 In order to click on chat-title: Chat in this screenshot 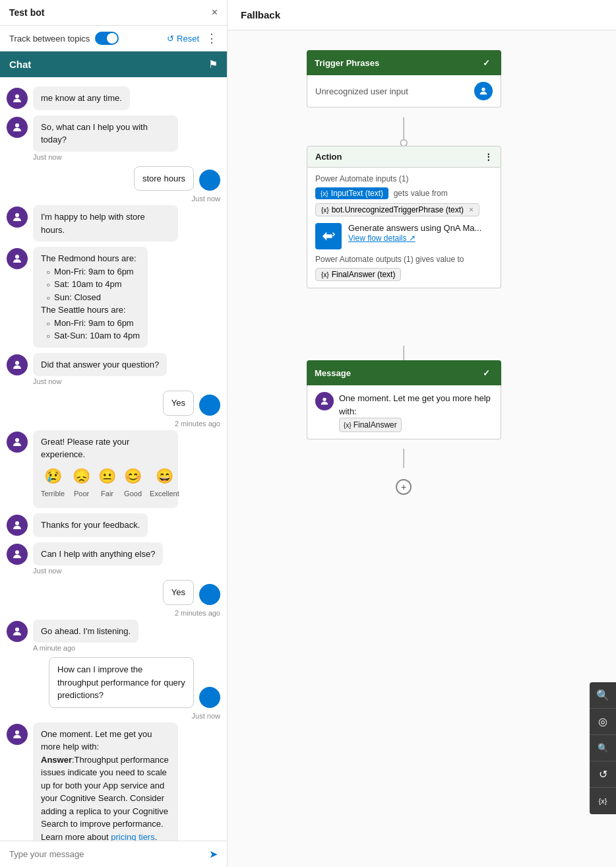, I will do `click(20, 65)`.